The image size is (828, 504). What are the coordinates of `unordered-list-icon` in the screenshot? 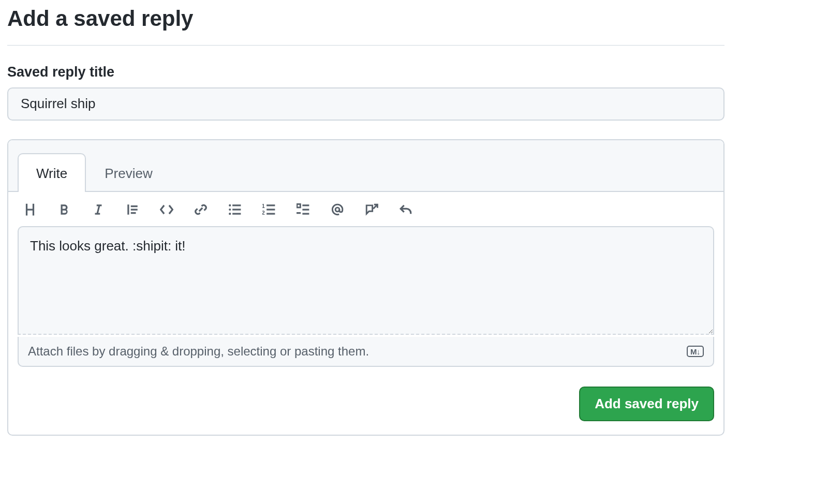 It's located at (235, 210).